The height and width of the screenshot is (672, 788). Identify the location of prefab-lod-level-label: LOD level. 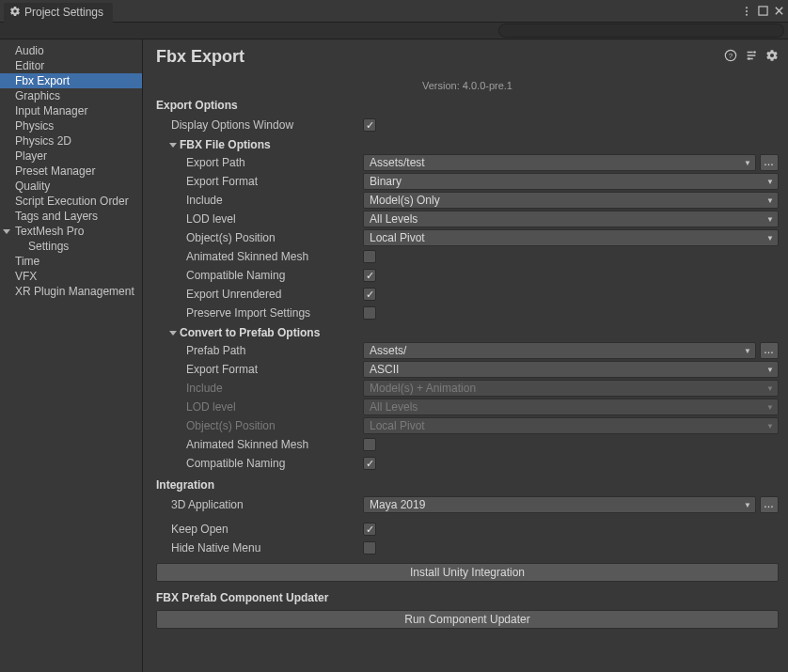
(275, 407).